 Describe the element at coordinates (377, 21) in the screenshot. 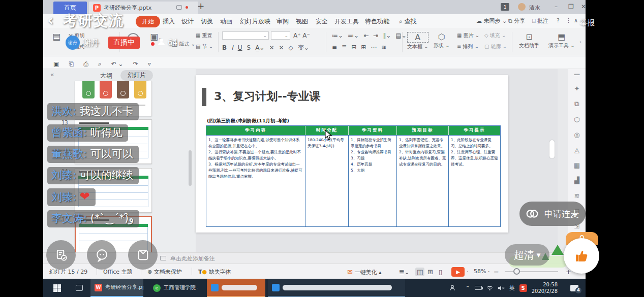

I see `ribbon-tab-features: 特色功能` at that location.